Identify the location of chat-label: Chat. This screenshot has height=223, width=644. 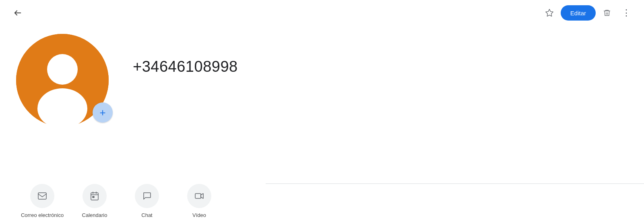
(147, 215).